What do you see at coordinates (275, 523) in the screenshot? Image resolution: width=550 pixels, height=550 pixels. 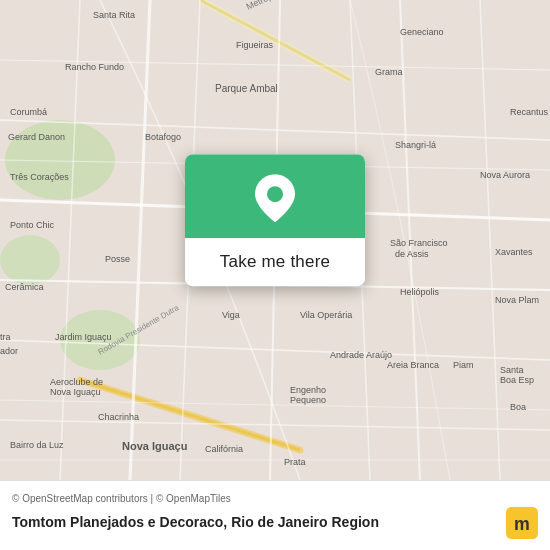 I see `place-info-row: Tomtom Planejados e Decoraco, Rio de Jan…` at bounding box center [275, 523].